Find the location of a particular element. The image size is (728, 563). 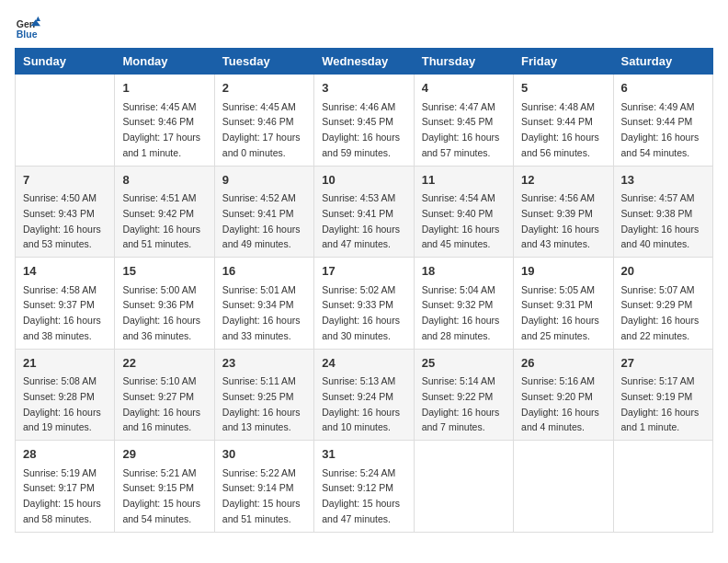

day-number: 27 is located at coordinates (664, 363).